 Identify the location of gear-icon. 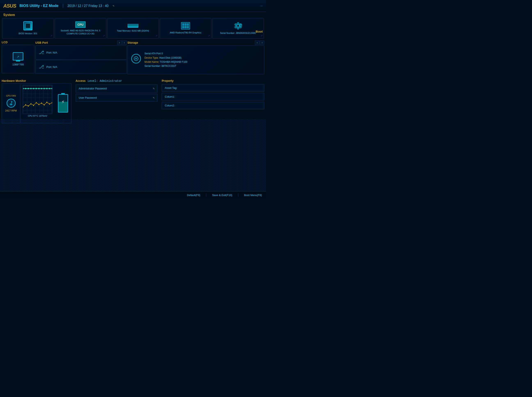
(238, 26).